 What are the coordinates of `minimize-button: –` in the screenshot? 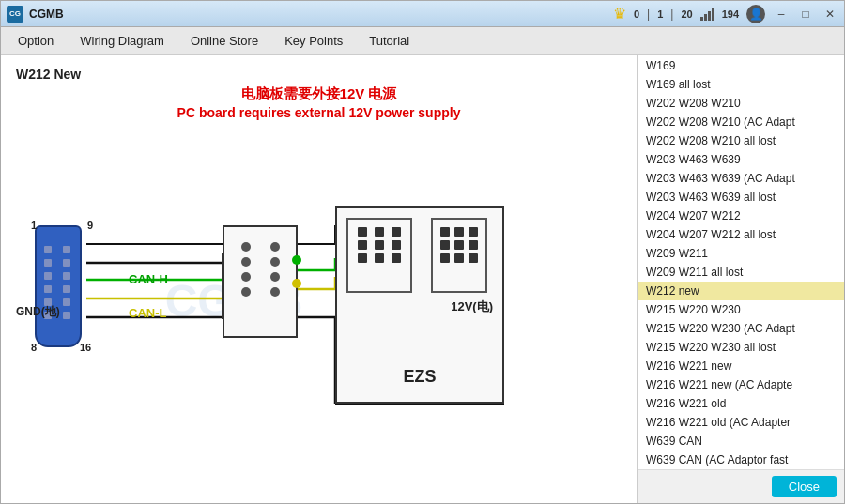 It's located at (781, 14).